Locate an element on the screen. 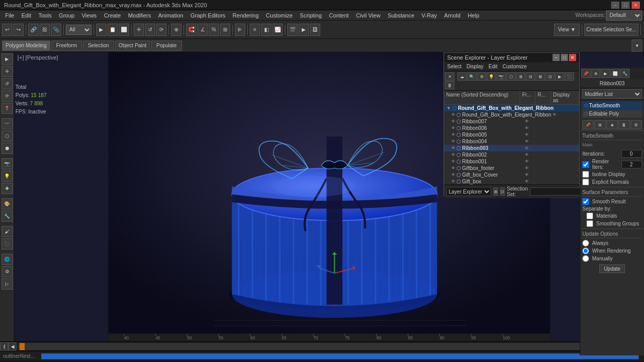  lt-environment: 🌐 is located at coordinates (7, 259).